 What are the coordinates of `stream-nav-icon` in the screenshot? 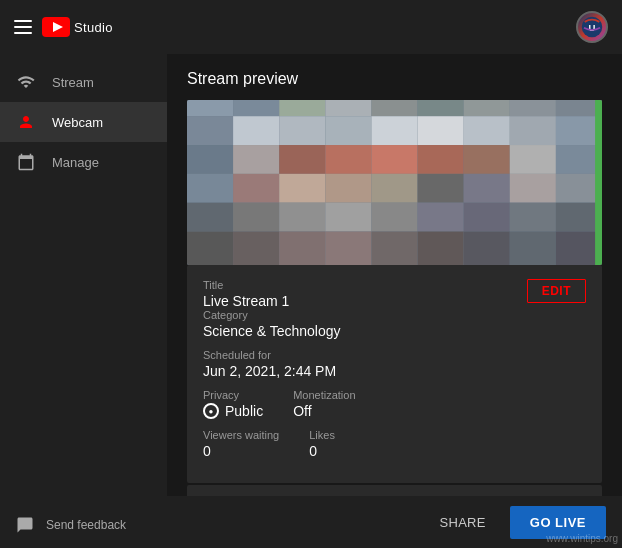 It's located at (26, 82).